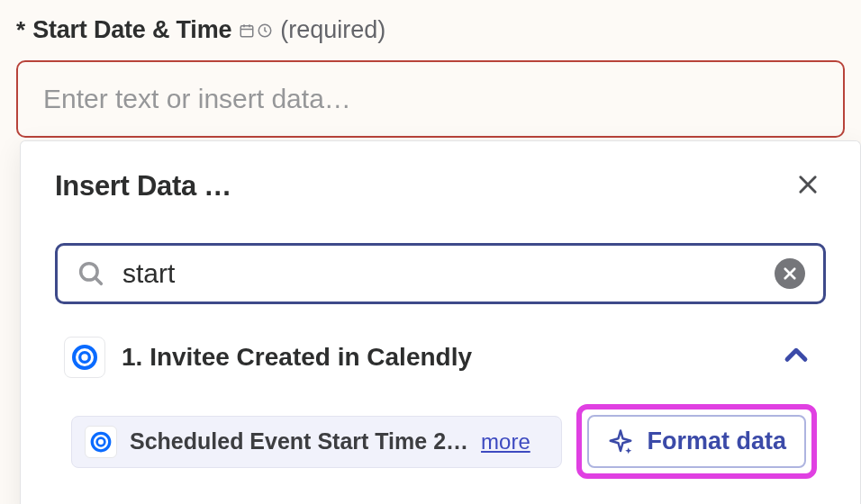 This screenshot has height=504, width=861. What do you see at coordinates (85, 357) in the screenshot?
I see `calendly-app-icon` at bounding box center [85, 357].